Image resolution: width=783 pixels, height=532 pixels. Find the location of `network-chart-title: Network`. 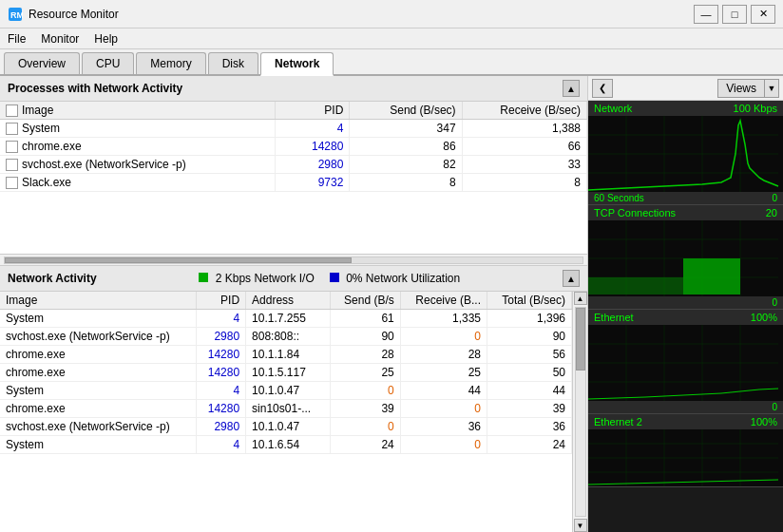

network-chart-title: Network is located at coordinates (613, 108).